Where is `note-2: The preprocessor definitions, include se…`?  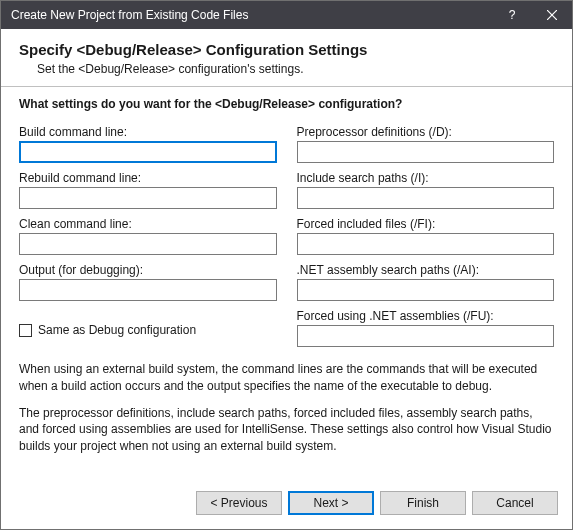
note-2: The preprocessor definitions, include se… is located at coordinates (286, 430).